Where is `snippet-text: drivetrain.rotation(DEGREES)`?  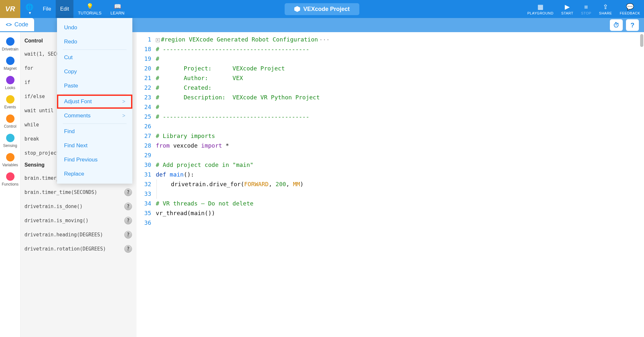
snippet-text: drivetrain.rotation(DEGREES) is located at coordinates (65, 249).